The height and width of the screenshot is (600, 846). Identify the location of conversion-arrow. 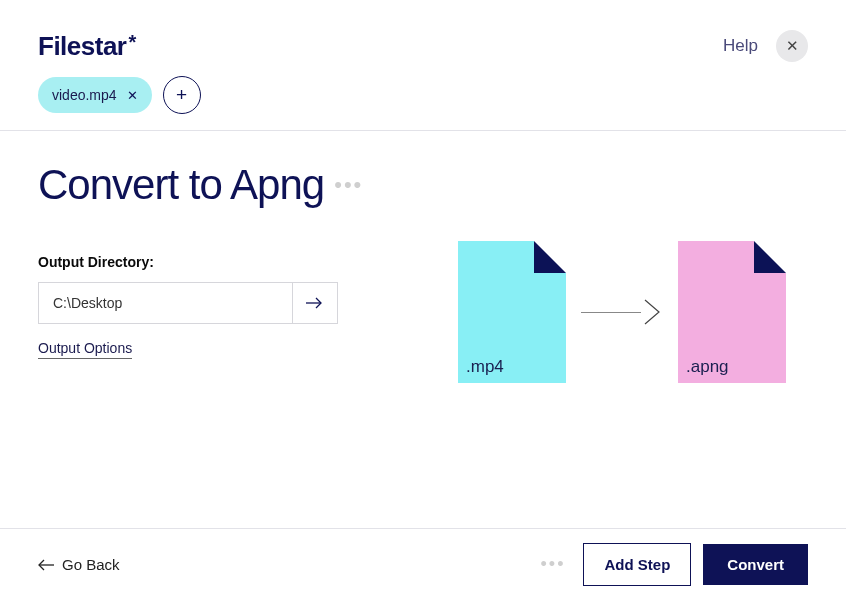
(622, 312).